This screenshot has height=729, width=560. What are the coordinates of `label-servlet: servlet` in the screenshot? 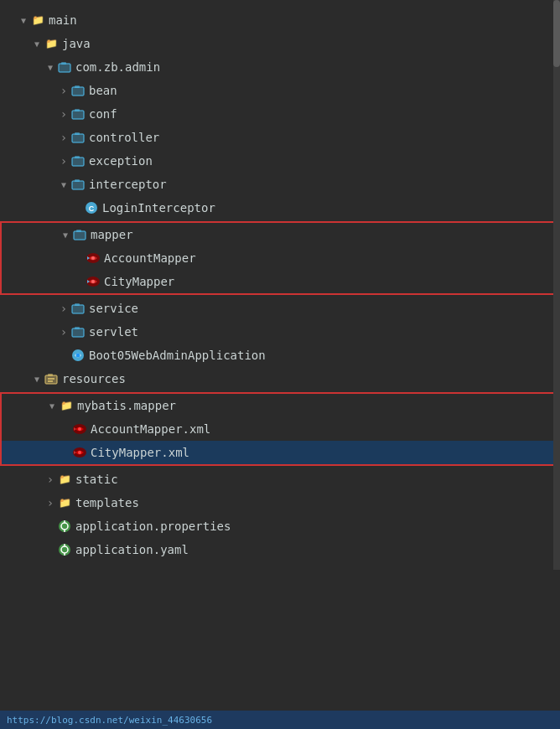 It's located at (114, 332).